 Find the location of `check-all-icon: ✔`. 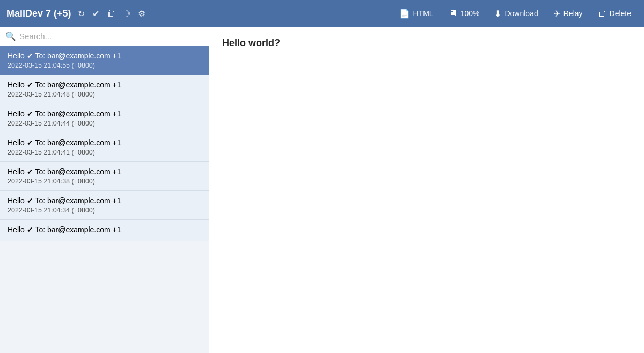

check-all-icon: ✔ is located at coordinates (96, 14).